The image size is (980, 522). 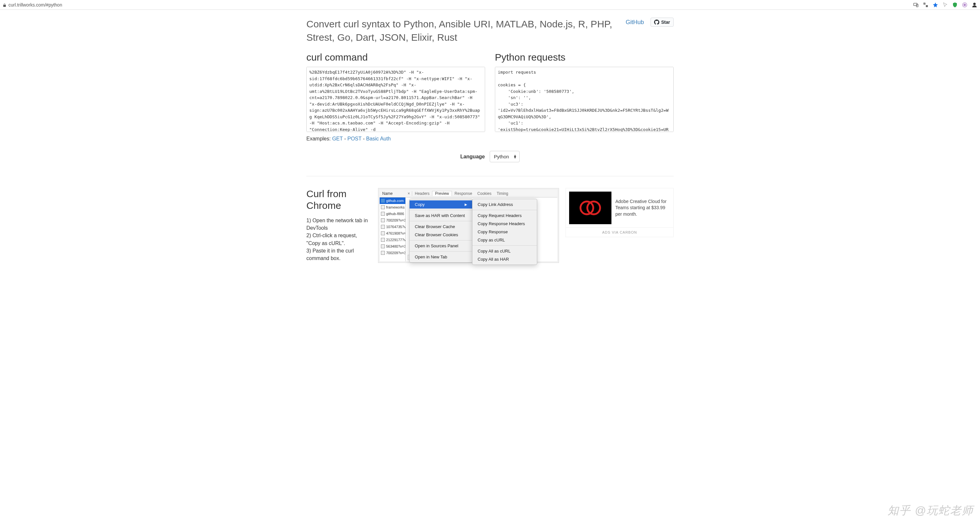 I want to click on sub-copy-curl: Copy as cURL, so click(x=504, y=240).